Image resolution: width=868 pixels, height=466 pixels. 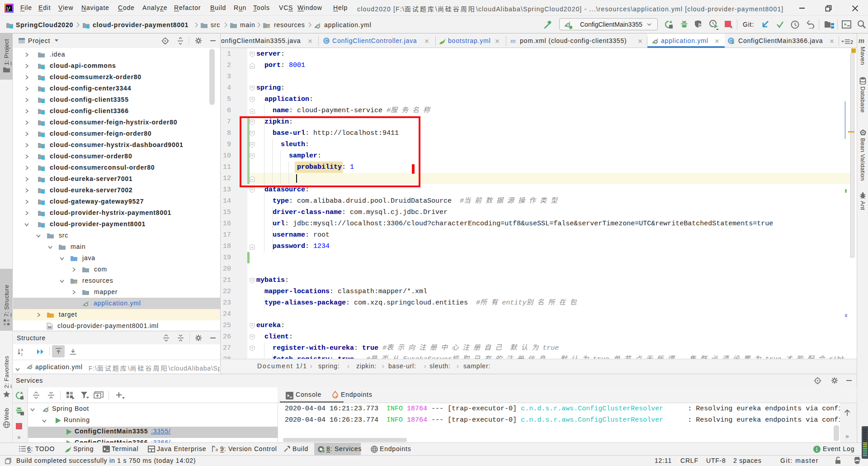 What do you see at coordinates (326, 41) in the screenshot?
I see `svg-text: C` at bounding box center [326, 41].